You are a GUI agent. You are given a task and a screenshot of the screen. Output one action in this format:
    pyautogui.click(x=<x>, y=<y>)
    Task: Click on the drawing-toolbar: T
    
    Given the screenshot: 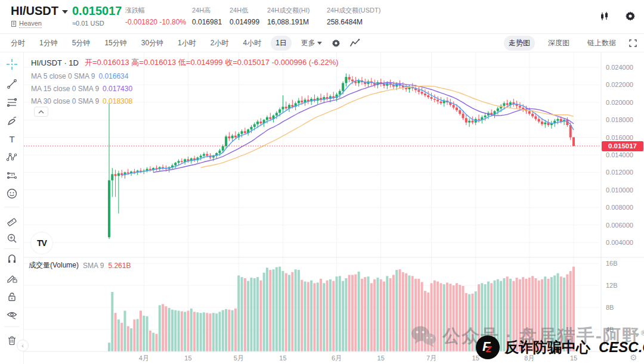 What is the action you would take?
    pyautogui.click(x=12, y=209)
    